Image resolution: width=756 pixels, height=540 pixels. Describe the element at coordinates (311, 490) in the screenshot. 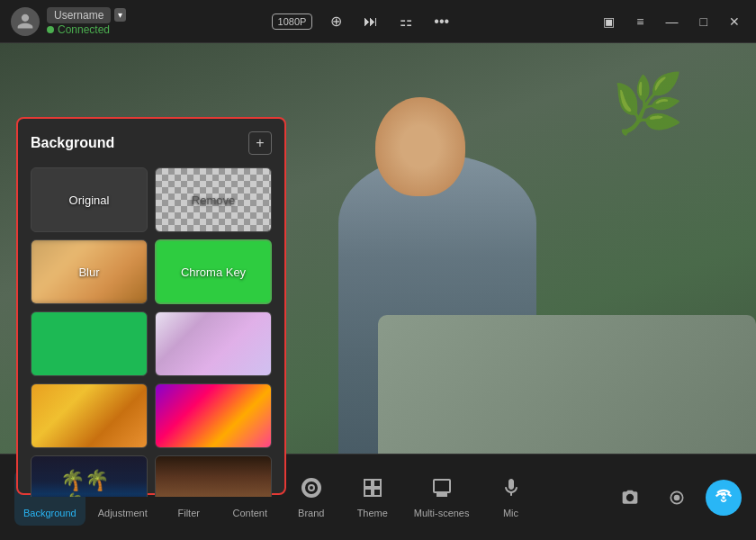

I see `brand-icon` at that location.